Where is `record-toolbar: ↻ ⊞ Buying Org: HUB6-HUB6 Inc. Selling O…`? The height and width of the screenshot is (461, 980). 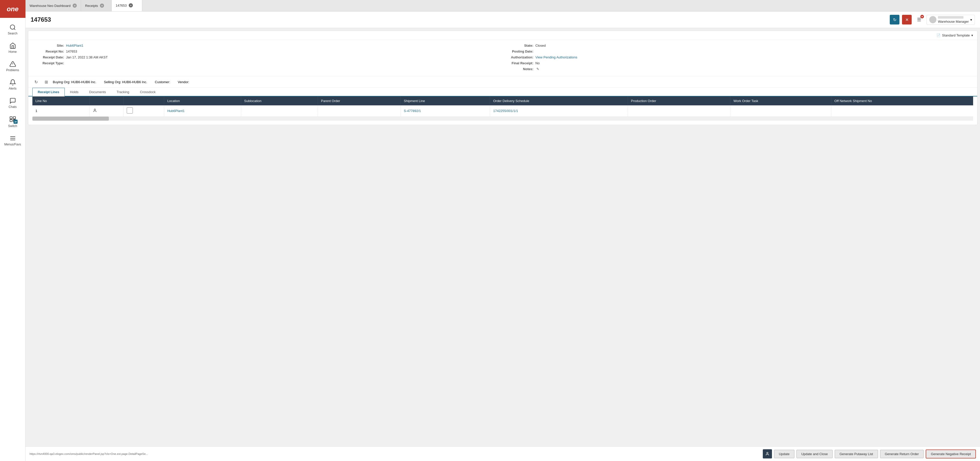 record-toolbar: ↻ ⊞ Buying Org: HUB6-HUB6 Inc. Selling O… is located at coordinates (503, 82).